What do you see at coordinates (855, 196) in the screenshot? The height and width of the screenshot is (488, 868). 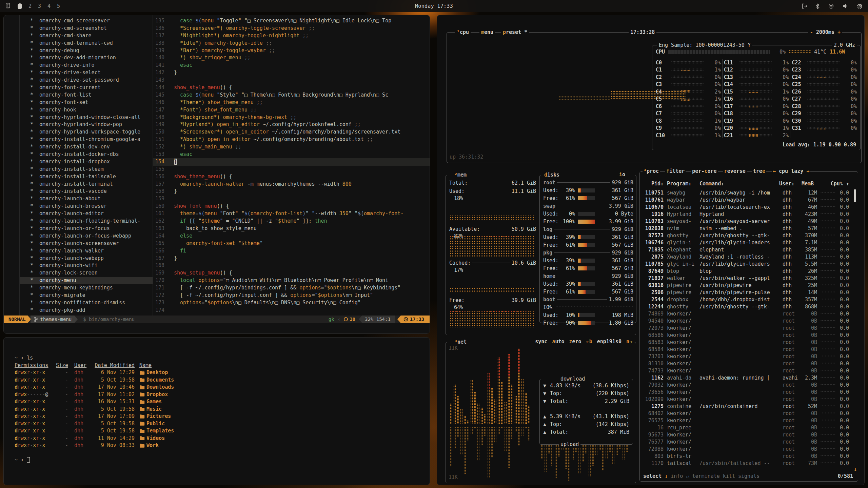 I see `scrollbar-thumb` at bounding box center [855, 196].